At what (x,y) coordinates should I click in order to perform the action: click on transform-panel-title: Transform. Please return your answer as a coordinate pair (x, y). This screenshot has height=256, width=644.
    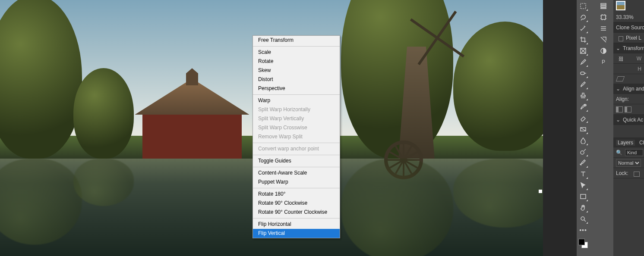
    Looking at the image, I should click on (634, 48).